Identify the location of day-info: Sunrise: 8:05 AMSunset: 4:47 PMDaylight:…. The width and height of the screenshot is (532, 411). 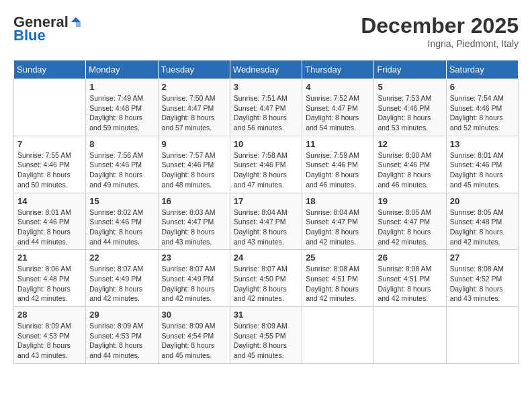
(410, 227).